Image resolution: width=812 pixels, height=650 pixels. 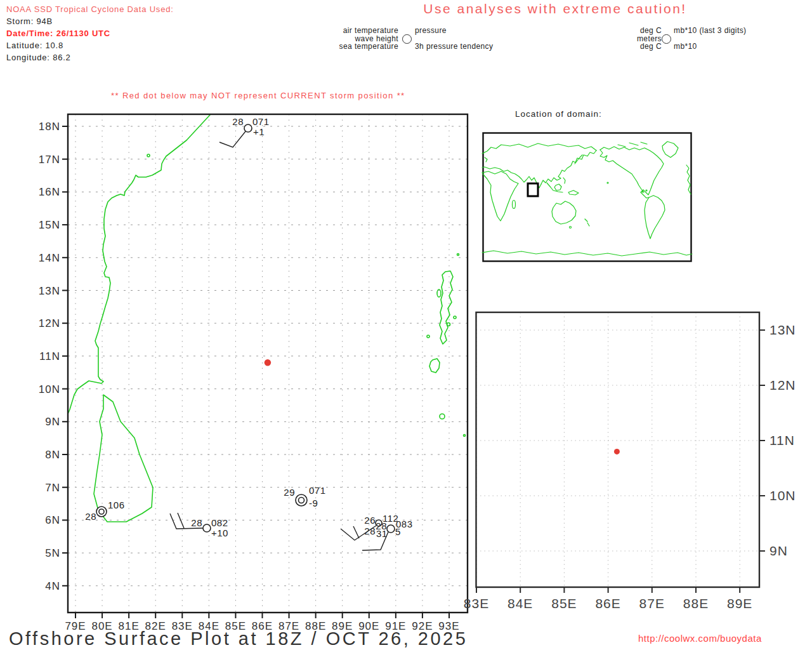 What do you see at coordinates (447, 307) in the screenshot?
I see `andaman-islands` at bounding box center [447, 307].